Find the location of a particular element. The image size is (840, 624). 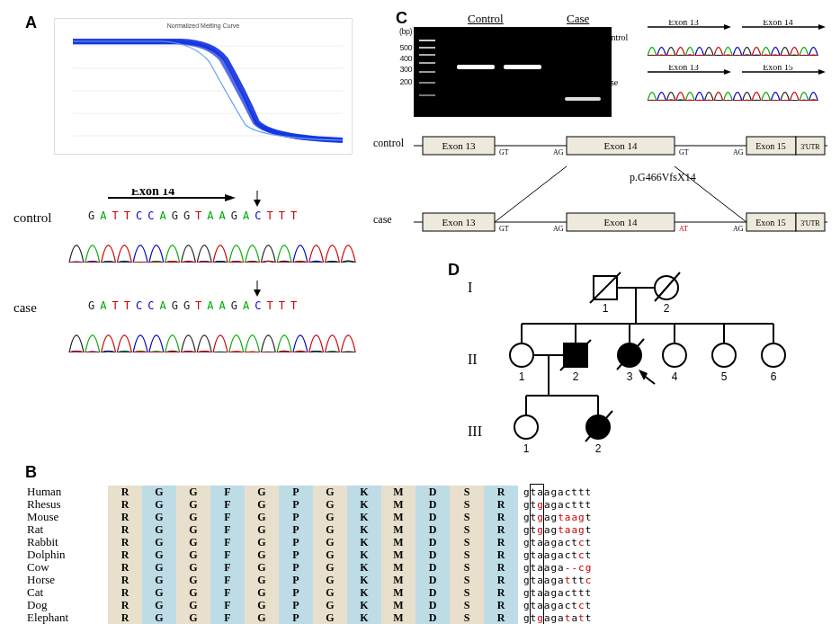

alignment-row: ElephantRGGFGPGKMDSRgtgagatatt is located at coordinates (423, 618).